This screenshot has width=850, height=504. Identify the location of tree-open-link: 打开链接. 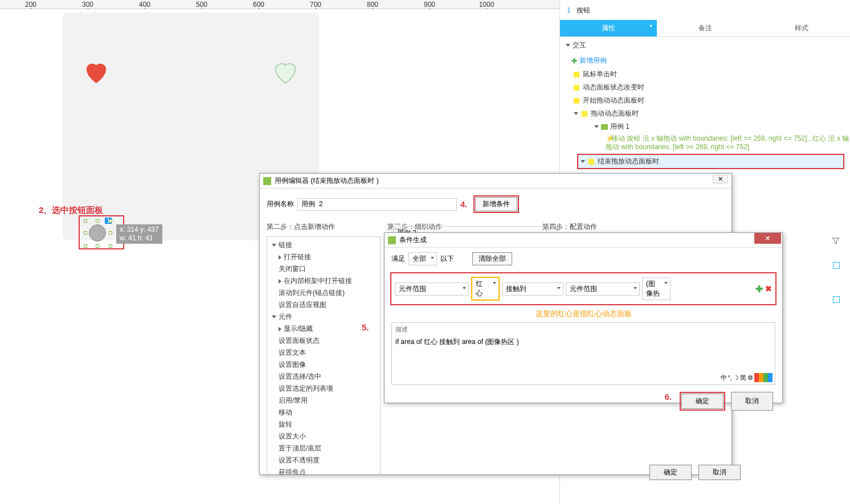
(324, 257).